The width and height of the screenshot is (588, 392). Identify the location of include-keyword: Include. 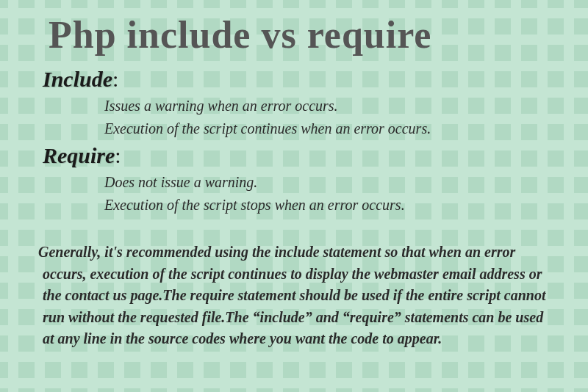
(78, 79).